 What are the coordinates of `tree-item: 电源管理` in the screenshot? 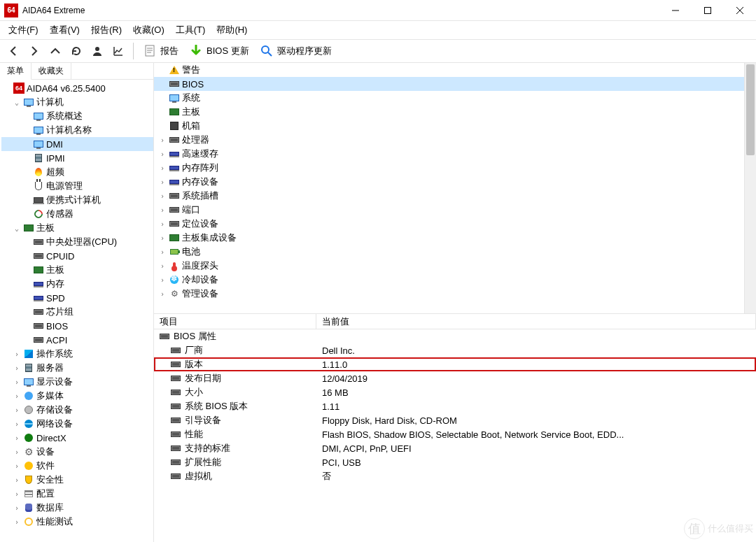 It's located at (77, 186).